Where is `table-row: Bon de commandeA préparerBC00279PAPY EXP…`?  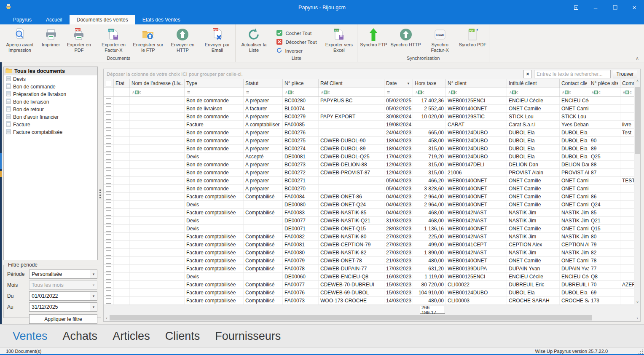
table-row: Bon de commandeA préparerBC00279PAPY EXP… is located at coordinates (372, 117).